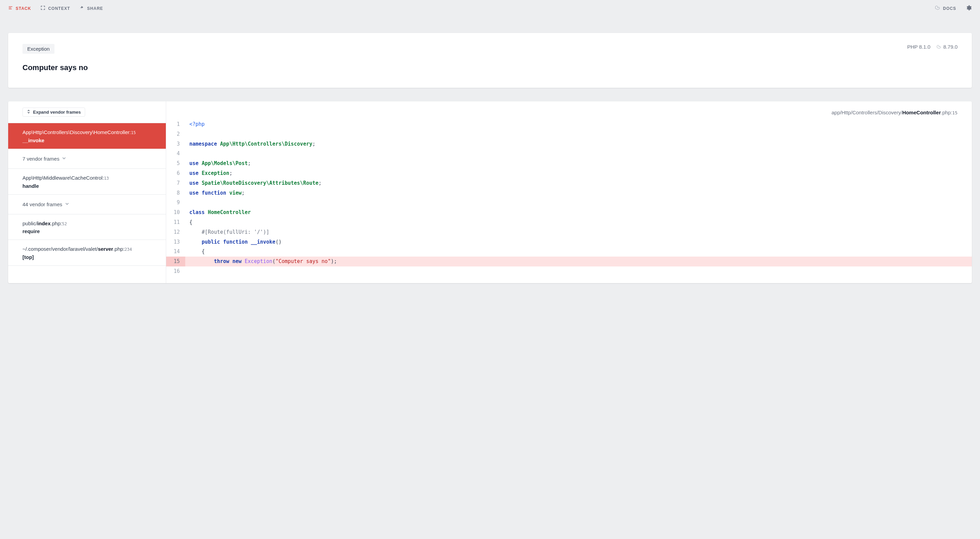 The height and width of the screenshot is (539, 980). What do you see at coordinates (87, 231) in the screenshot?
I see `frame-method: require` at bounding box center [87, 231].